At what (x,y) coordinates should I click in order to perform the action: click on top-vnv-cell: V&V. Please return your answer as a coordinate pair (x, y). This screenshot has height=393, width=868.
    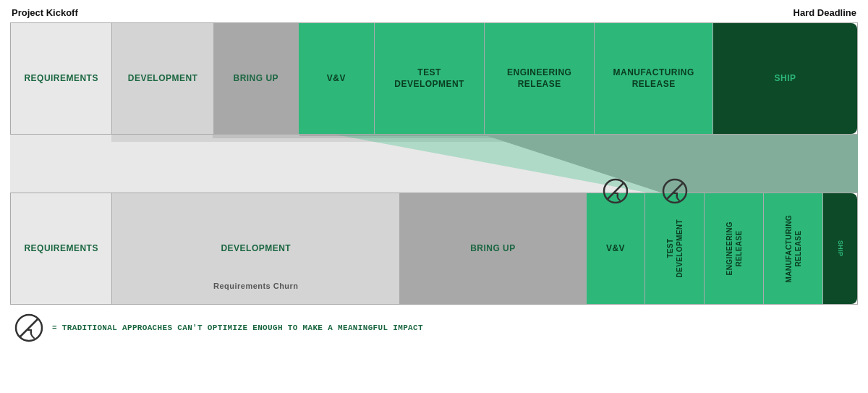
    Looking at the image, I should click on (337, 78).